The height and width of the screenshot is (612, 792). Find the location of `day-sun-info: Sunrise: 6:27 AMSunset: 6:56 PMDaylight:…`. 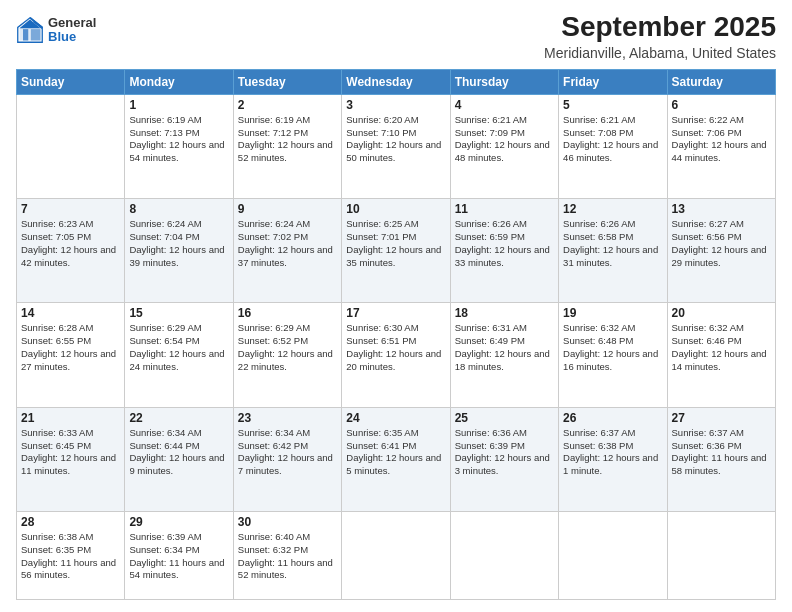

day-sun-info: Sunrise: 6:27 AMSunset: 6:56 PMDaylight:… is located at coordinates (722, 244).